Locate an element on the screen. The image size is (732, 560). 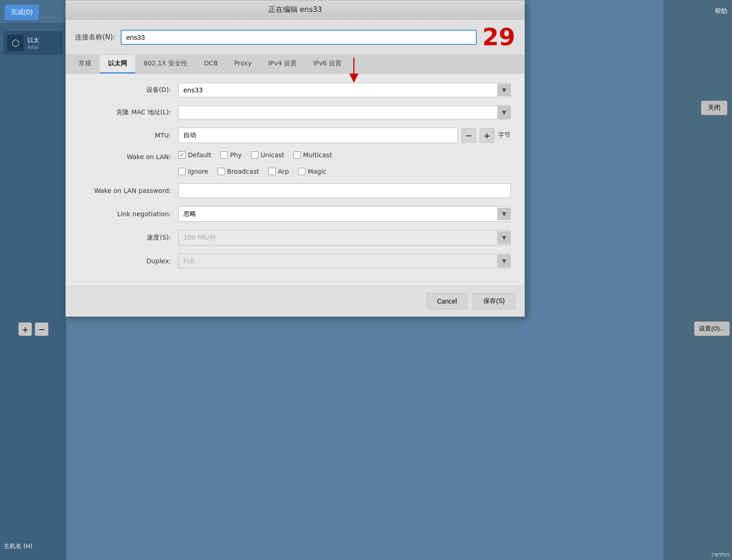
device-value: ens33 is located at coordinates (340, 90).